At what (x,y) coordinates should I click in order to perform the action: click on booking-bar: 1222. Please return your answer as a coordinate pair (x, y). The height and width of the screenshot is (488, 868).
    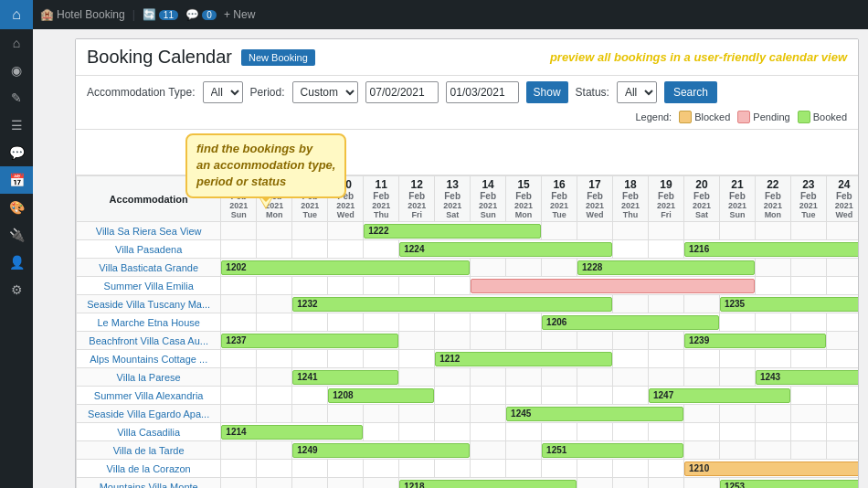
    Looking at the image, I should click on (452, 231).